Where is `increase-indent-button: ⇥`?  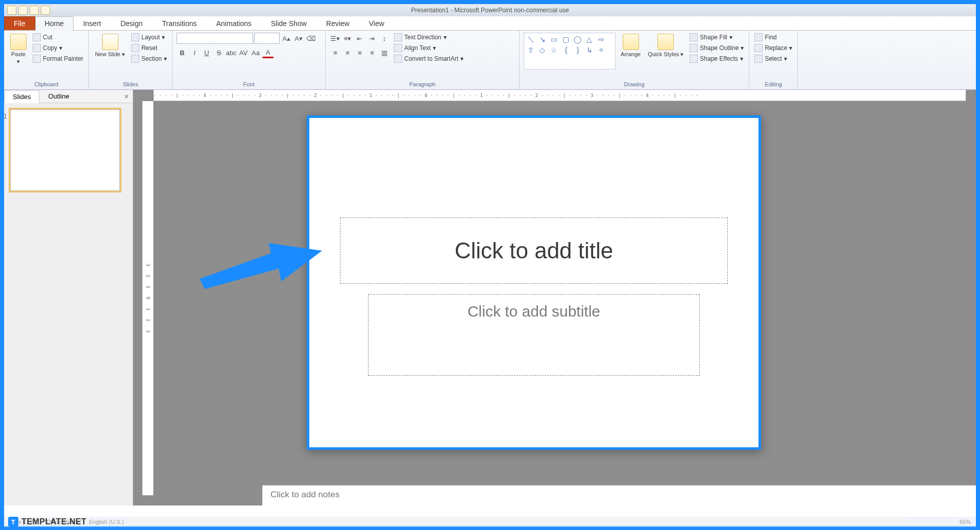
increase-indent-button: ⇥ is located at coordinates (372, 38).